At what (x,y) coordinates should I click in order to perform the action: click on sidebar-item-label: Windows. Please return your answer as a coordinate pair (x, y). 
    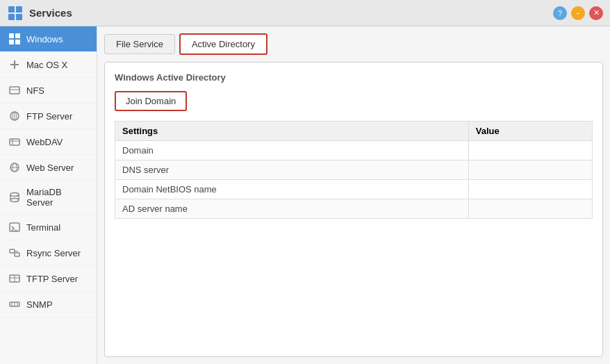
    Looking at the image, I should click on (44, 39).